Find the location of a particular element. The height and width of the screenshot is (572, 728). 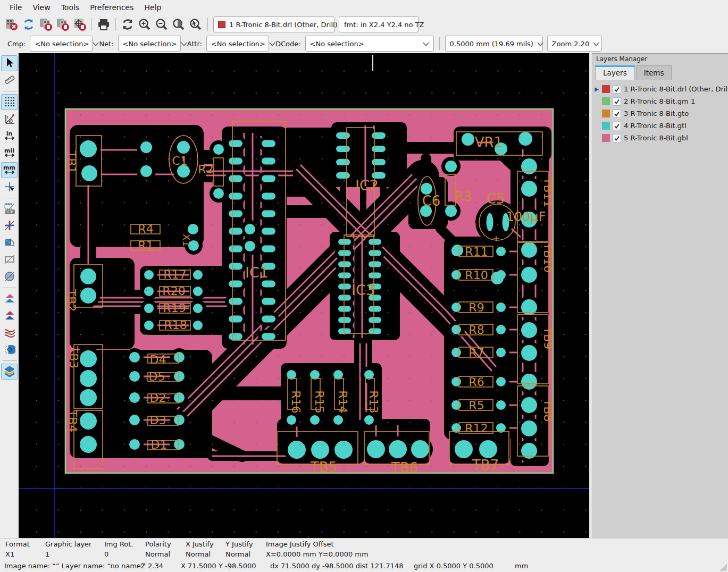

status-field-value: 1 is located at coordinates (68, 555).